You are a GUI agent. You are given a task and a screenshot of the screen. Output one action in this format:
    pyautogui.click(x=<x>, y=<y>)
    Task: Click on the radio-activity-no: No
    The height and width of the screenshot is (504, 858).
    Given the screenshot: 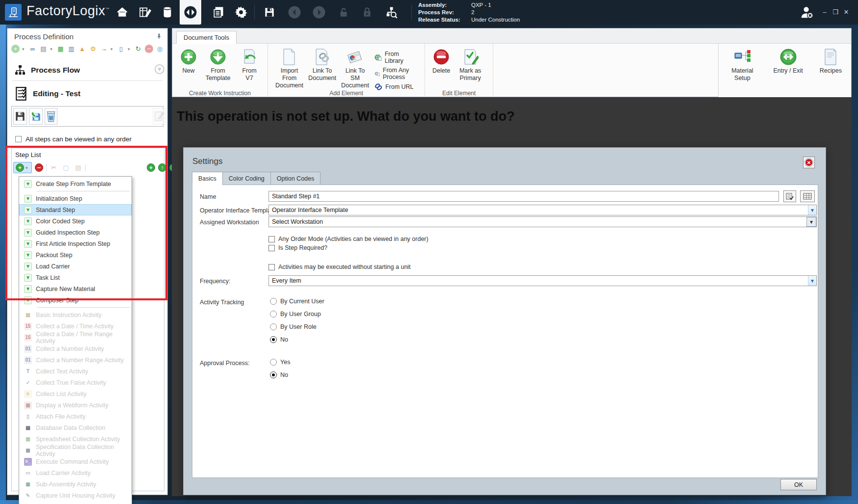 What is the action you would take?
    pyautogui.click(x=279, y=340)
    